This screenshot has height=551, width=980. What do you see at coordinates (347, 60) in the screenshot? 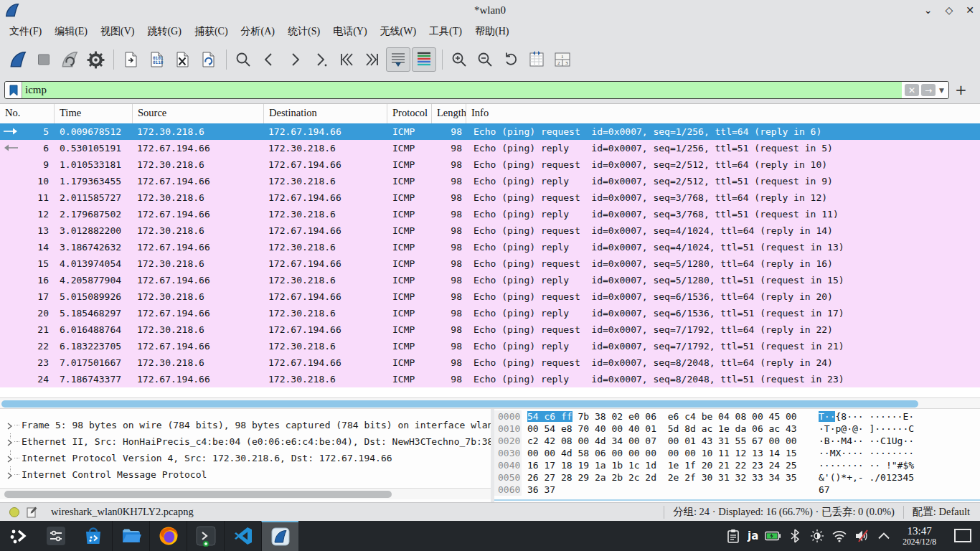
I see `first-packet-button` at bounding box center [347, 60].